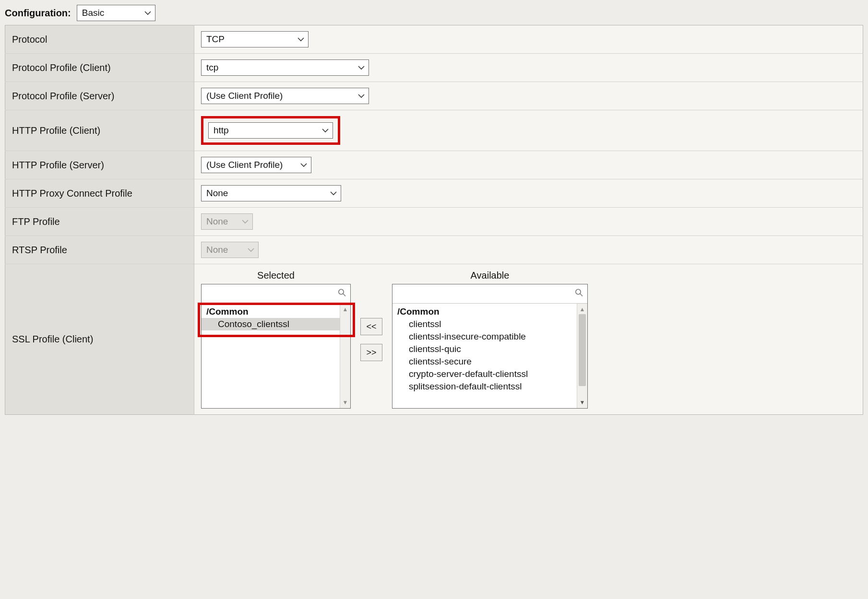 The height and width of the screenshot is (599, 868). Describe the element at coordinates (245, 165) in the screenshot. I see `http-profile-server-value: (Use Client Profile)` at that location.